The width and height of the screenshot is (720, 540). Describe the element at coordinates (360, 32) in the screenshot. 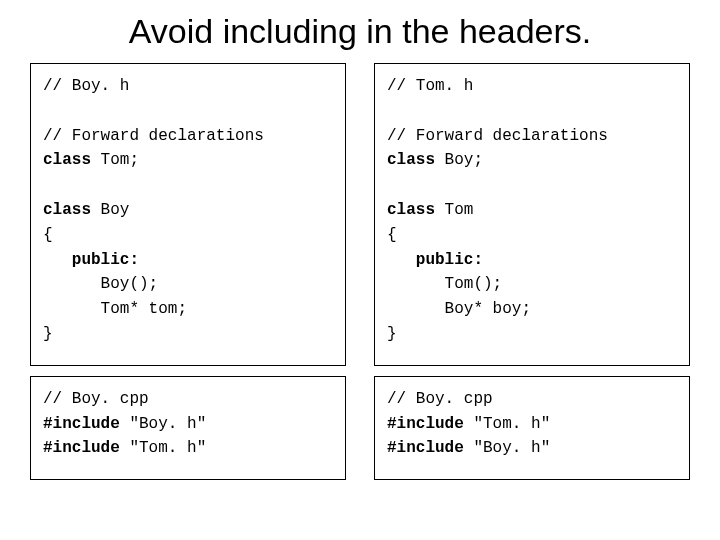

I see `page-title: Avoid including in the headers.` at that location.